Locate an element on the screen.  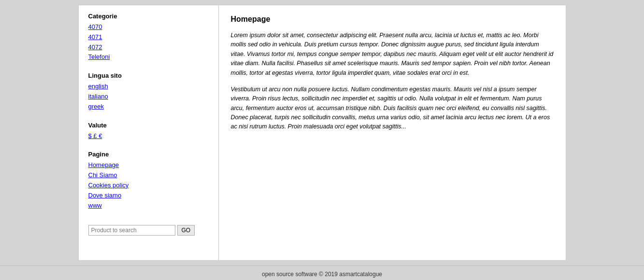
valute-title: Valute is located at coordinates (149, 126).